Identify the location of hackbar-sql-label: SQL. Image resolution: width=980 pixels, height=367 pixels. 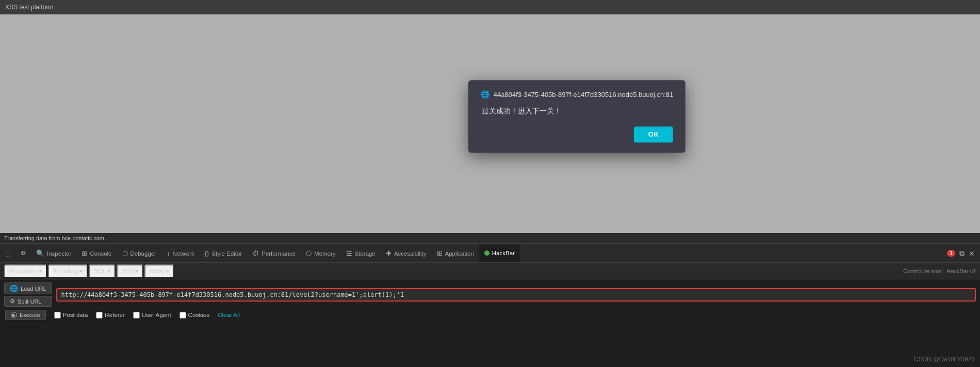
(100, 271).